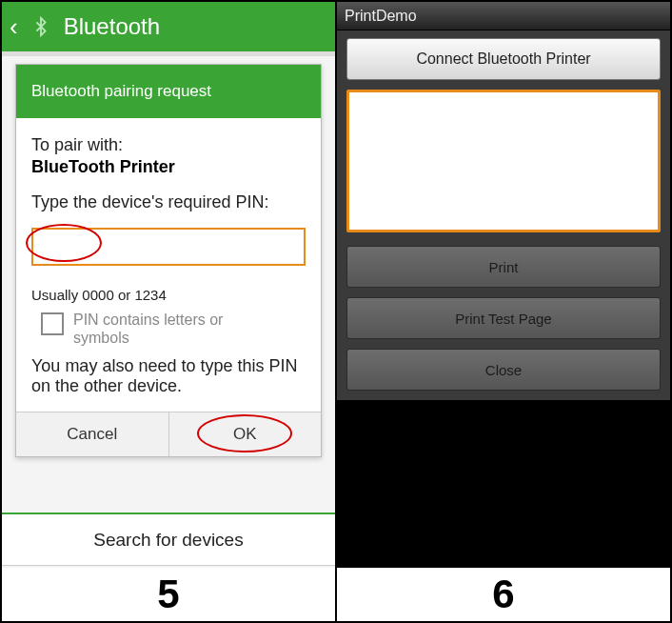 Image resolution: width=672 pixels, height=623 pixels. Describe the element at coordinates (504, 370) in the screenshot. I see `close-button: Close` at that location.